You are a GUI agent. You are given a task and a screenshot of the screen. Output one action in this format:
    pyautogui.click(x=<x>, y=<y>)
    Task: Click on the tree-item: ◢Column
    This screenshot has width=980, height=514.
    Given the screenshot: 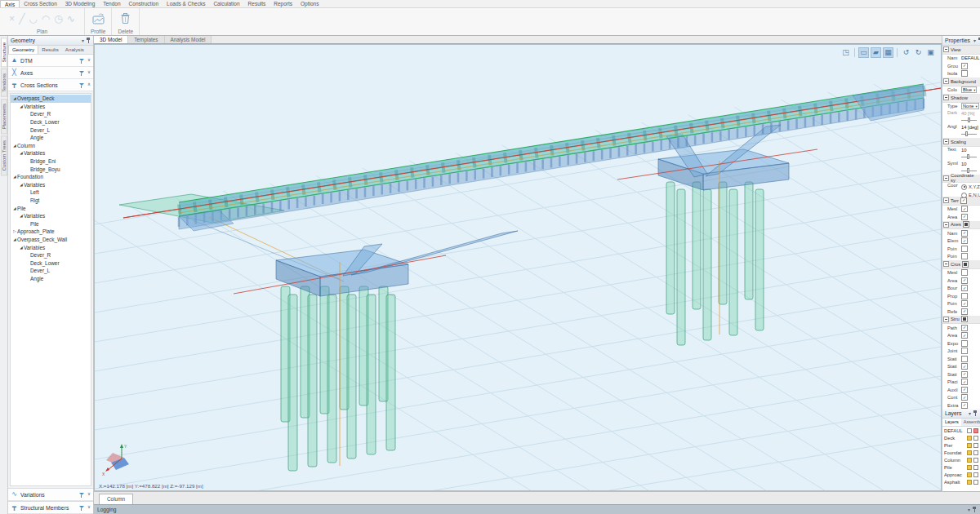 What is the action you would take?
    pyautogui.click(x=51, y=146)
    